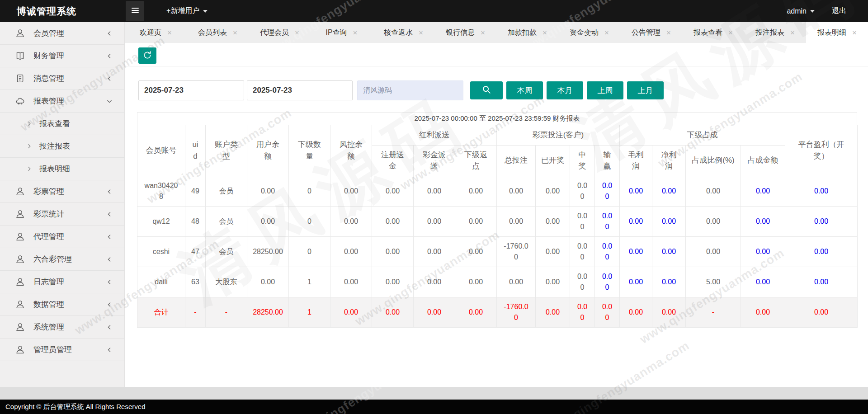 Image resolution: width=868 pixels, height=414 pixels. I want to click on user-menu: admin, so click(801, 11).